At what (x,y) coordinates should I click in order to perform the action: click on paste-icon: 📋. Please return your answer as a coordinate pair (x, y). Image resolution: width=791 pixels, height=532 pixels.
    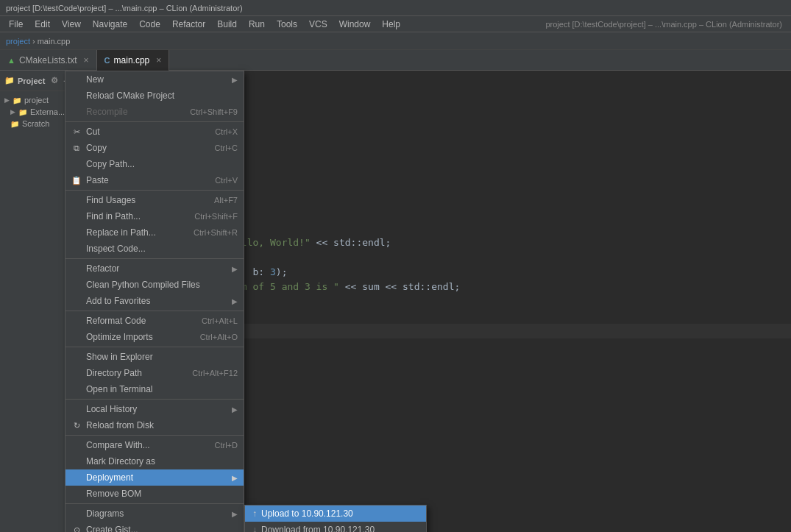
    Looking at the image, I should click on (77, 181).